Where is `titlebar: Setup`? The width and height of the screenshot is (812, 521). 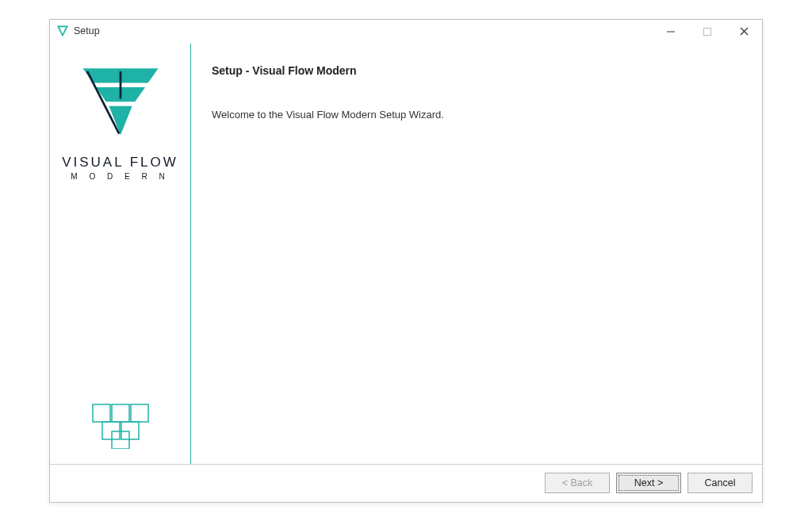
titlebar: Setup is located at coordinates (406, 32).